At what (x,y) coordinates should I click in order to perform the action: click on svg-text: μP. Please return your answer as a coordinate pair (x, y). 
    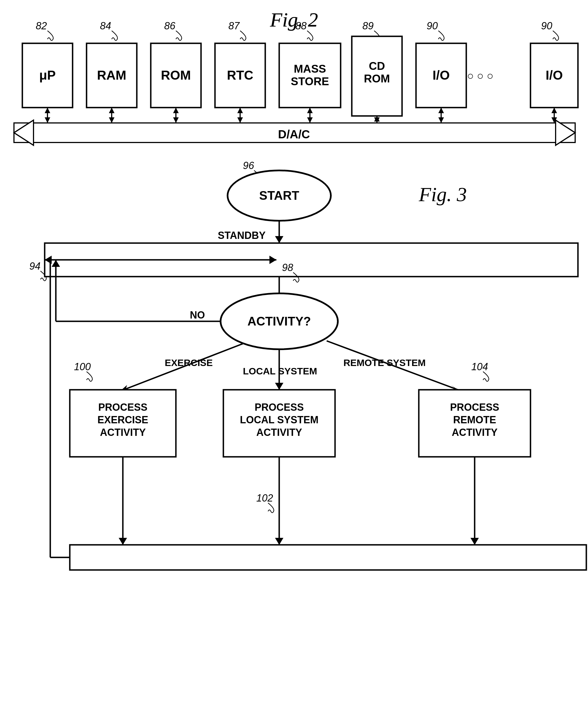
    Looking at the image, I should click on (47, 75).